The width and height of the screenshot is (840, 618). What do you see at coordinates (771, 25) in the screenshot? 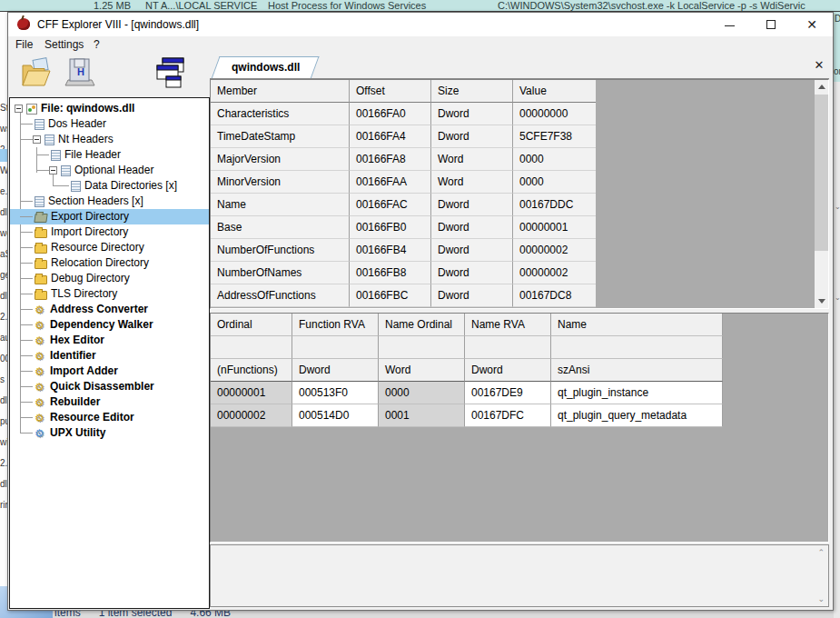
I see `maximize-icon` at bounding box center [771, 25].